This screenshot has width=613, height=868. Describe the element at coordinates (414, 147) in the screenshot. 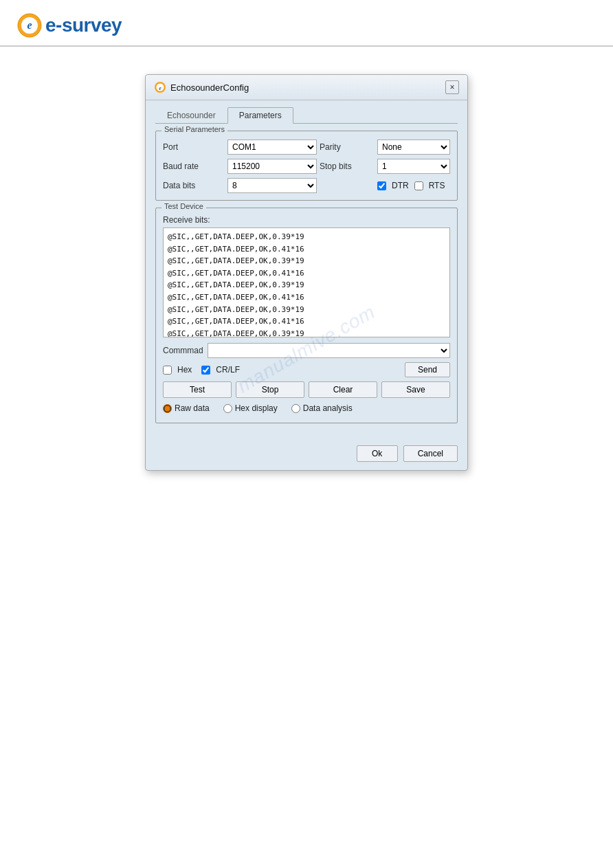

I see `parity-select: None Odd Even` at that location.